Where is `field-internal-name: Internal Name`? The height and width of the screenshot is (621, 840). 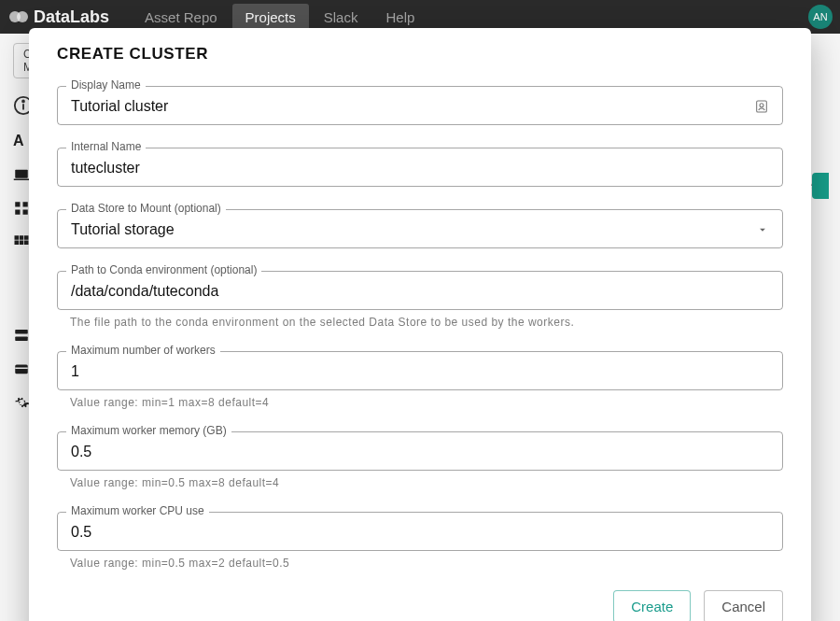
field-internal-name: Internal Name is located at coordinates (420, 167).